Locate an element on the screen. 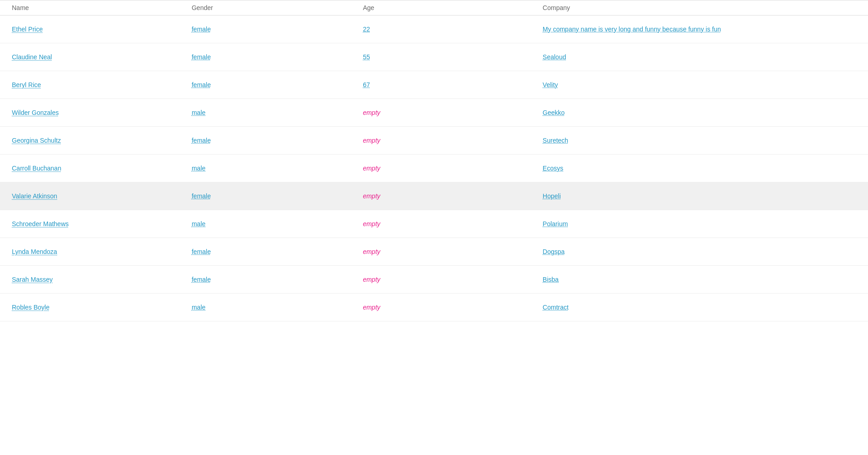 Image resolution: width=868 pixels, height=455 pixels. cell-age: 22 is located at coordinates (453, 29).